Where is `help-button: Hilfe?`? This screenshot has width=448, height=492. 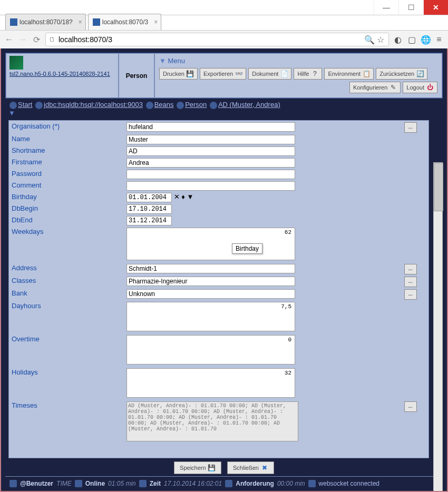
help-button: Hilfe? is located at coordinates (308, 74).